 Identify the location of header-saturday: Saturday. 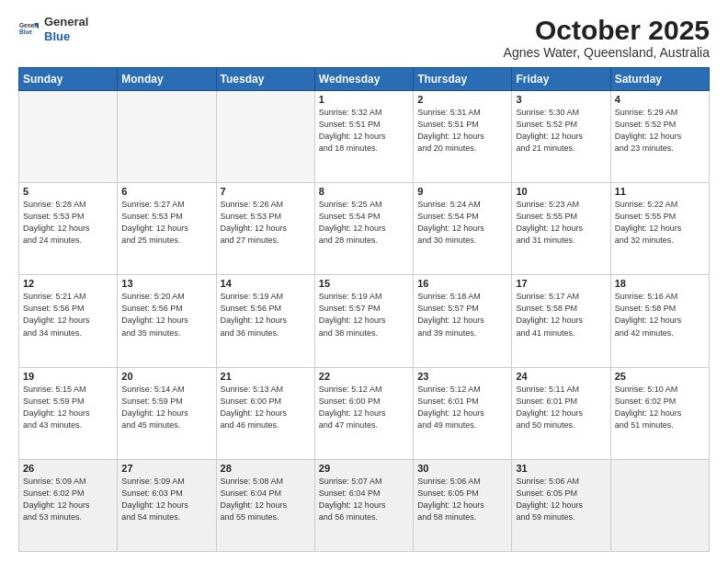
(660, 79).